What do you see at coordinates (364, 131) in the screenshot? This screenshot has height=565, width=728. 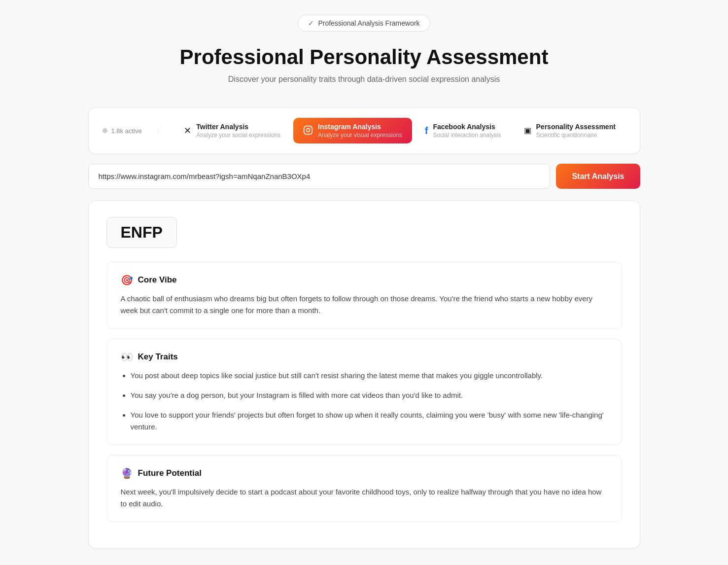 I see `tab-card: 1.8k active ✕ Twitter Analysis Analyze y…` at bounding box center [364, 131].